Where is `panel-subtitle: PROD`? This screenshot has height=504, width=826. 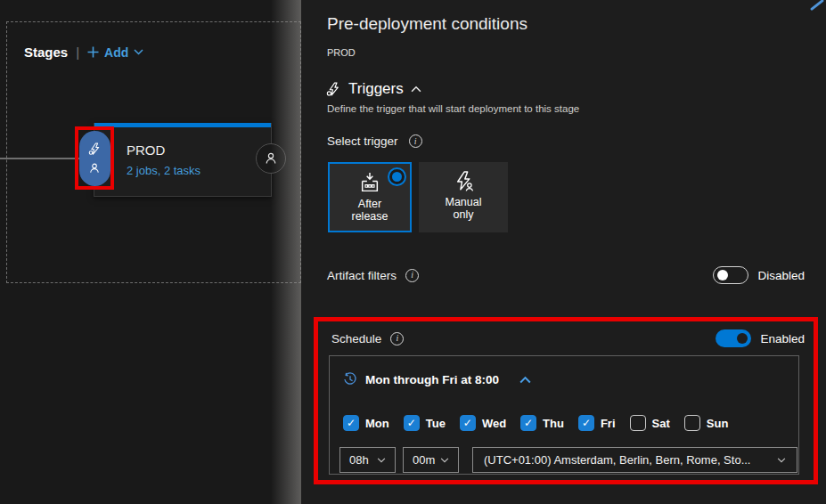 panel-subtitle: PROD is located at coordinates (341, 53).